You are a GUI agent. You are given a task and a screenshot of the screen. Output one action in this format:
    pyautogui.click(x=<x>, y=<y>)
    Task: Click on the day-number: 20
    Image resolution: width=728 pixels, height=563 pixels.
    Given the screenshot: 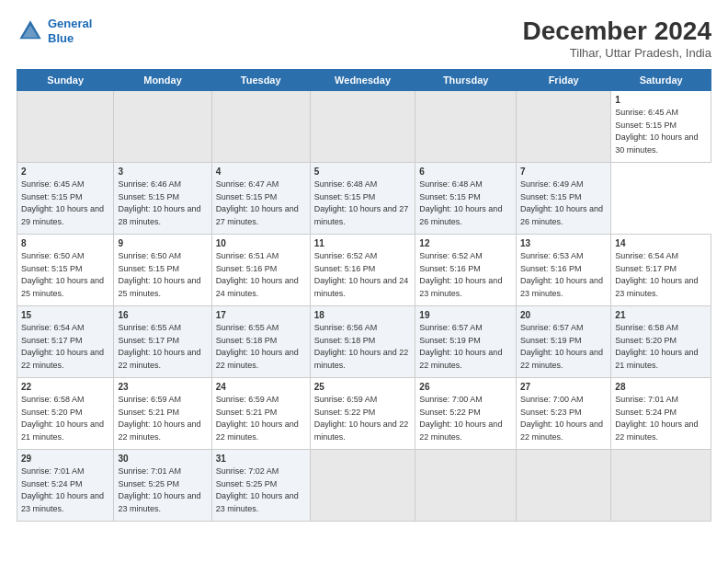 What is the action you would take?
    pyautogui.click(x=563, y=315)
    